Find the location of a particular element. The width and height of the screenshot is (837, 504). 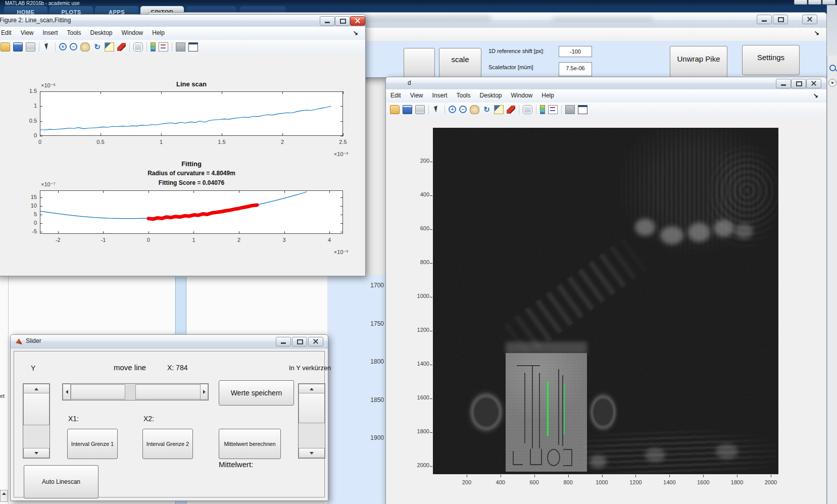

save-values-button: Werte speichern is located at coordinates (257, 393).